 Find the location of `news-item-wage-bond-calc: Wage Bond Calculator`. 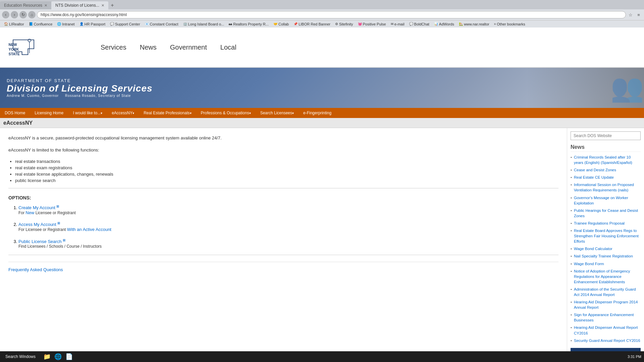

news-item-wage-bond-calc: Wage Bond Calculator is located at coordinates (606, 249).